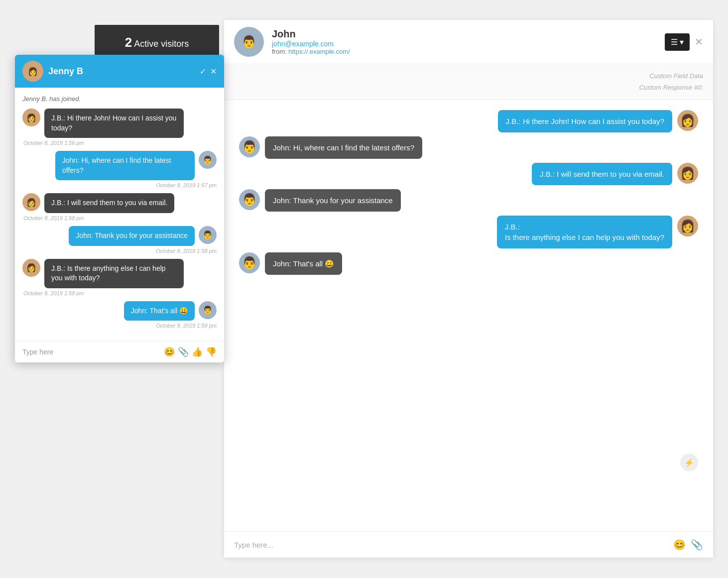 The width and height of the screenshot is (728, 578). I want to click on main-message-3: J.B.: I will send them to you via email.…, so click(469, 174).